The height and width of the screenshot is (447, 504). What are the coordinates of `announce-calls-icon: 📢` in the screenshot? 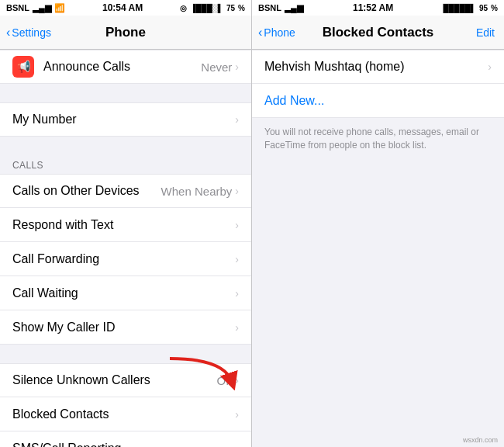 It's located at (23, 67).